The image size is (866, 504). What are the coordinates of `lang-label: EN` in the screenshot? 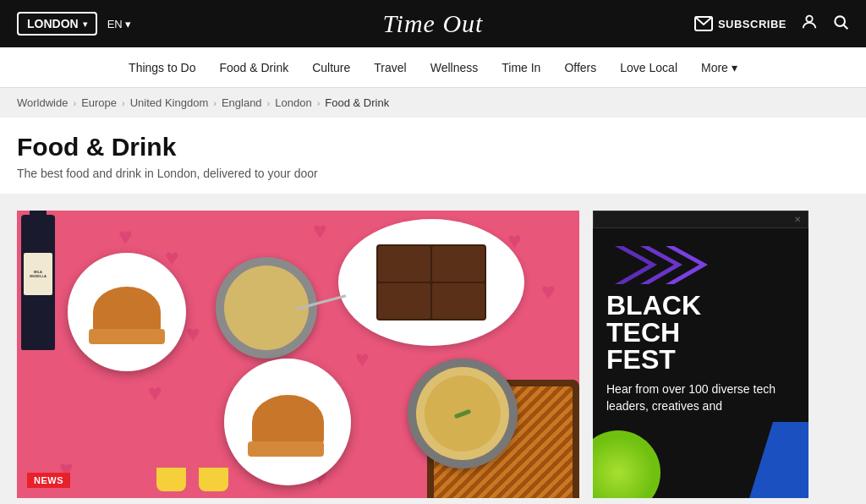 It's located at (115, 24).